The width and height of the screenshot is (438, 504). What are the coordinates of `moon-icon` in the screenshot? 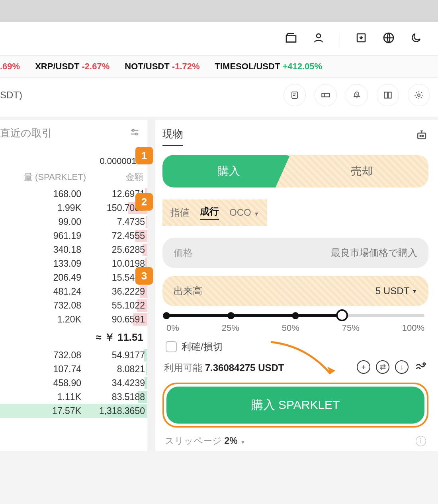 It's located at (416, 39).